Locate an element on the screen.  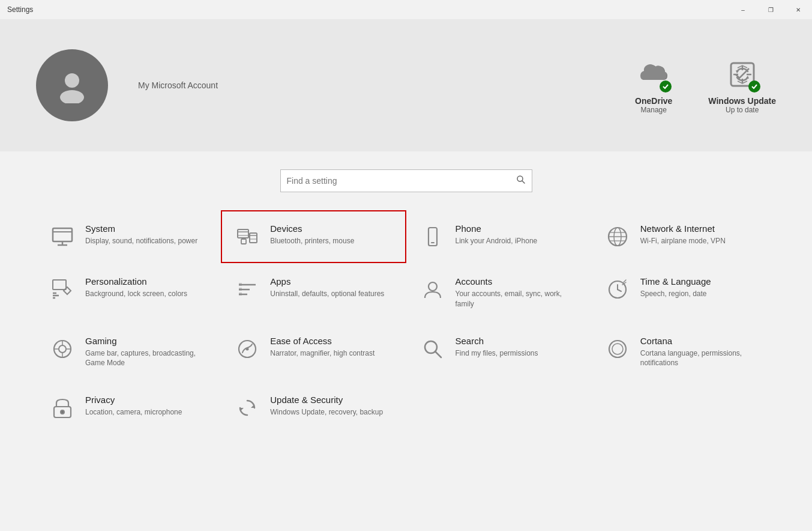
windows-update-widget: Windows Update Up to date is located at coordinates (742, 85).